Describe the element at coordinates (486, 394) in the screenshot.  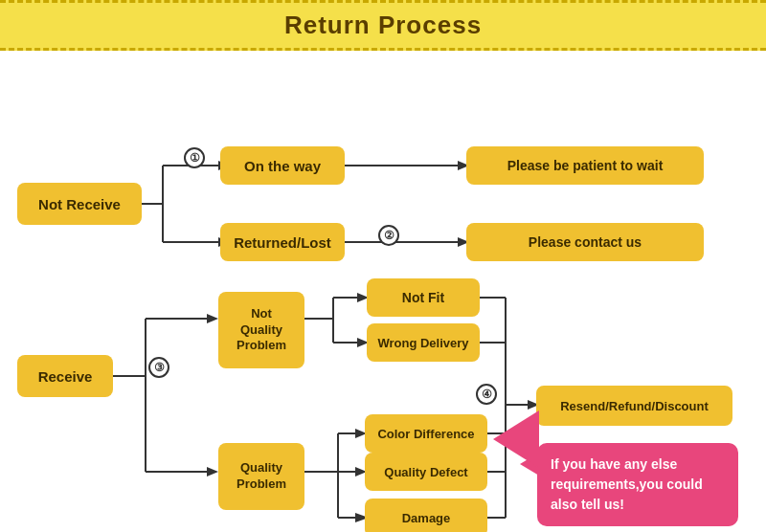
I see `step-4: ④` at that location.